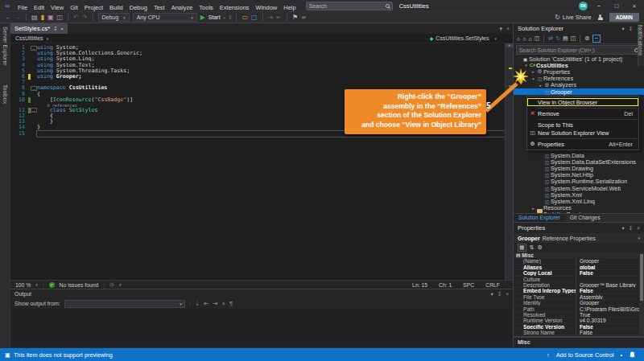 This screenshot has height=361, width=644. I want to click on navigate-back-icon: ←, so click(8, 18).